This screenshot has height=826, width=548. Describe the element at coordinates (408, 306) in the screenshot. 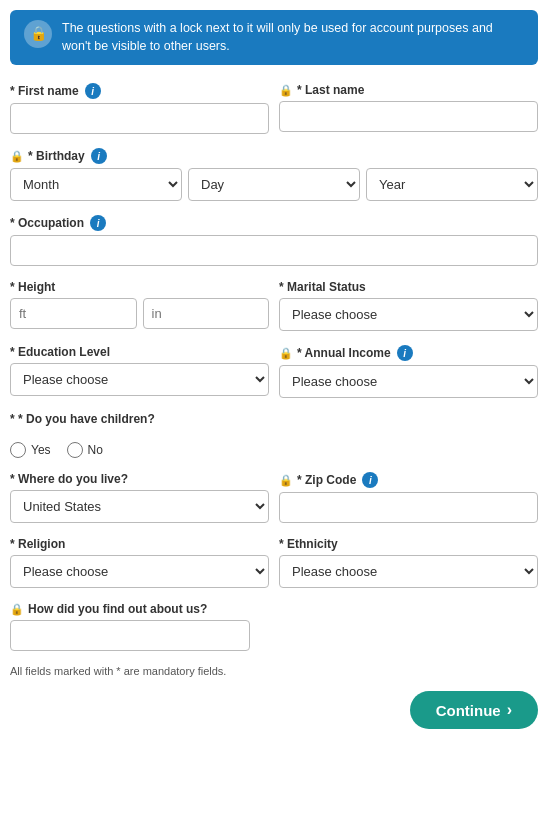

I see `marital-status-col: * Marital Status Please choose SingleMar…` at that location.